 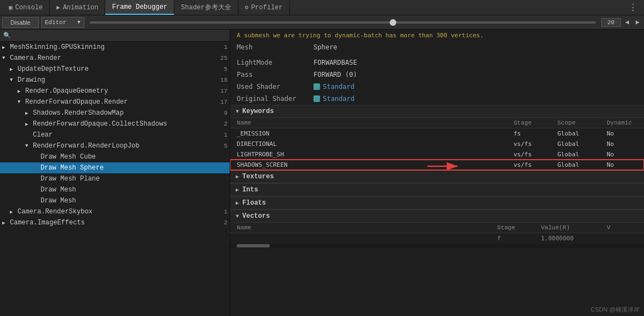 What do you see at coordinates (529, 144) in the screenshot?
I see `kw-stage: vs/fs` at bounding box center [529, 144].